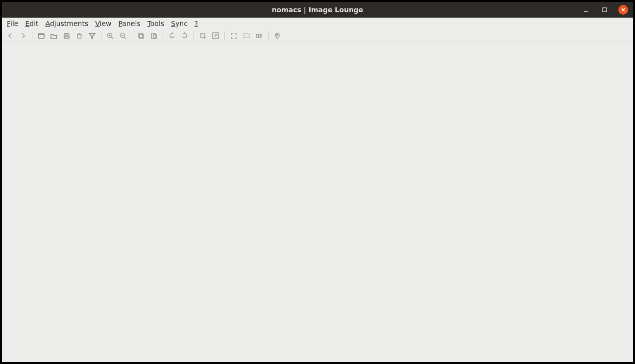 Image resolution: width=635 pixels, height=364 pixels. I want to click on window-title: nomacs | Image Lounge, so click(318, 10).